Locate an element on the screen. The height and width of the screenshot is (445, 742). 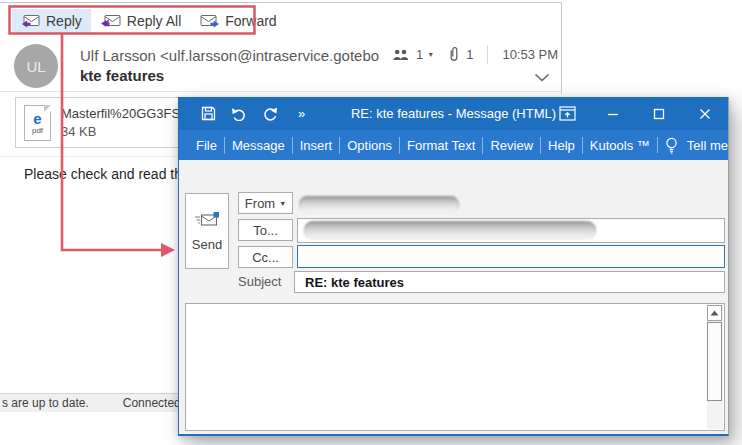
recipients-dropdown-icon: ▼ is located at coordinates (430, 54).